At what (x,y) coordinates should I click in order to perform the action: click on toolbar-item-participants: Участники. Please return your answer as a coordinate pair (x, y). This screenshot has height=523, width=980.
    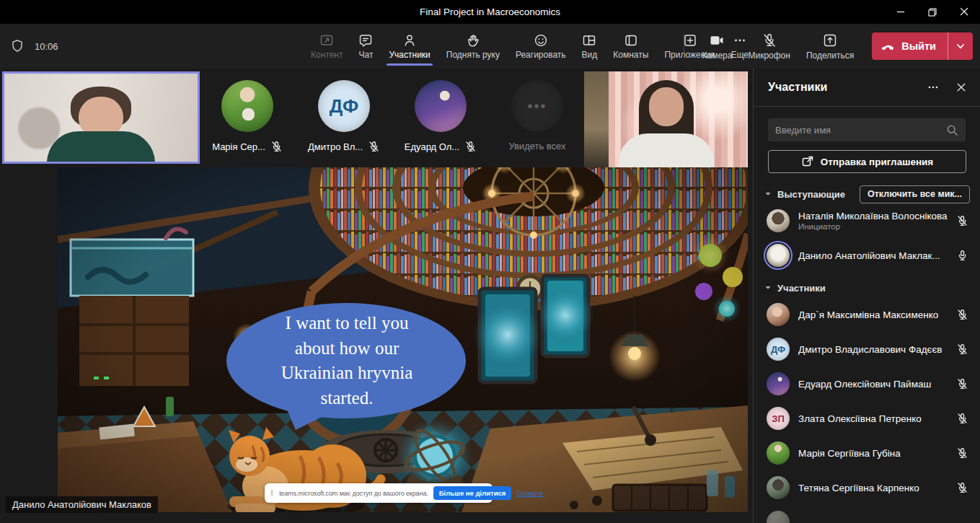
    Looking at the image, I should click on (410, 46).